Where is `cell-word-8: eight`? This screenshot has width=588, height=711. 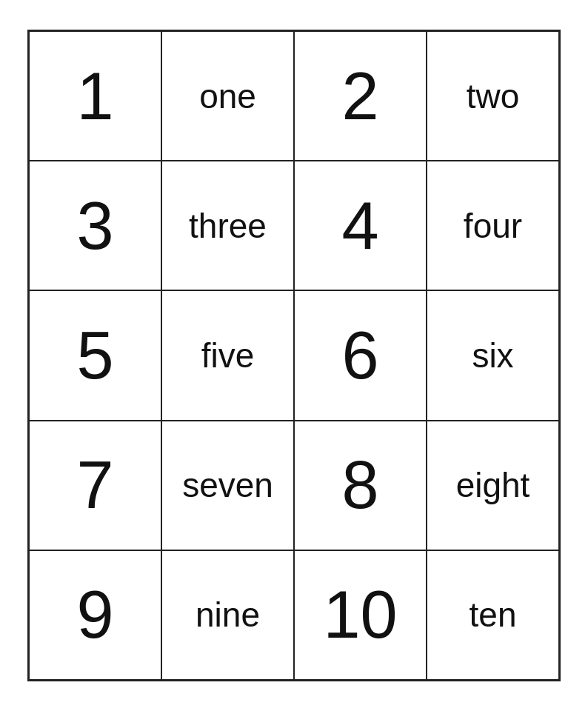
cell-word-8: eight is located at coordinates (493, 486).